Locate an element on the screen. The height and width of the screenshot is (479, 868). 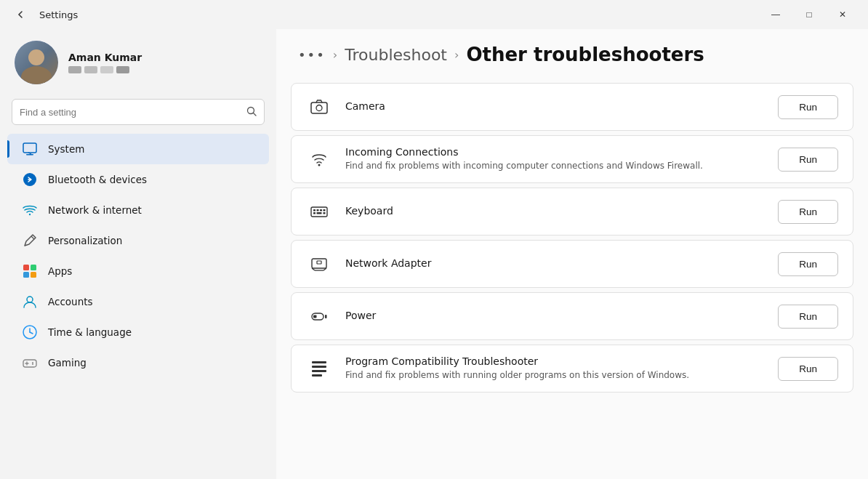
program-compatibility-icon is located at coordinates (319, 369).